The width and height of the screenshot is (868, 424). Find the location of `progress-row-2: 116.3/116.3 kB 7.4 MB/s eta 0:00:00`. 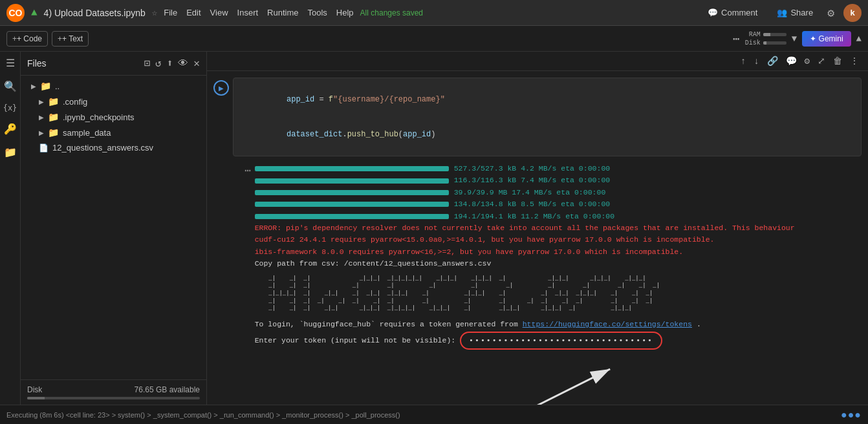

progress-row-2: 116.3/116.3 kB 7.4 MB/s eta 0:00:00 is located at coordinates (558, 180).